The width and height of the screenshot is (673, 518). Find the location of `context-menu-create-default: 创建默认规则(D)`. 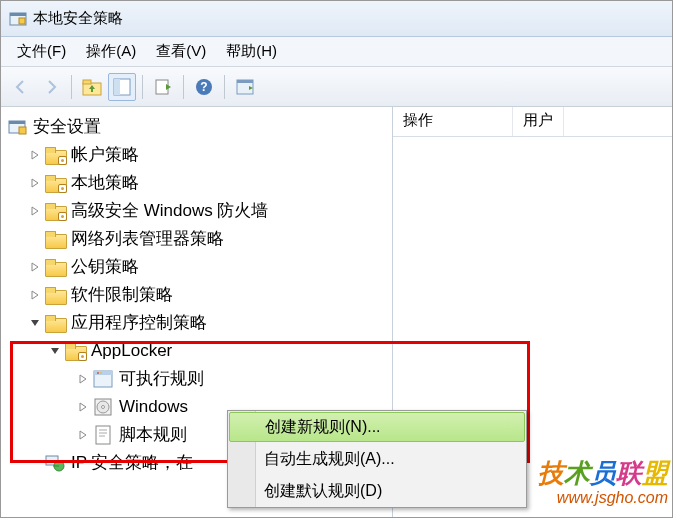

context-menu-create-default: 创建默认规则(D) is located at coordinates (377, 491).